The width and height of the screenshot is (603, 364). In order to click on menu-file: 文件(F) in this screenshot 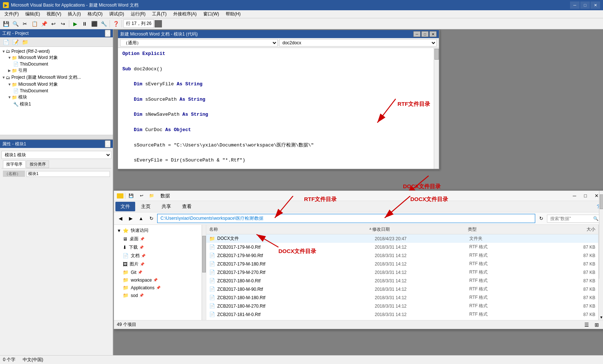, I will do `click(12, 14)`.